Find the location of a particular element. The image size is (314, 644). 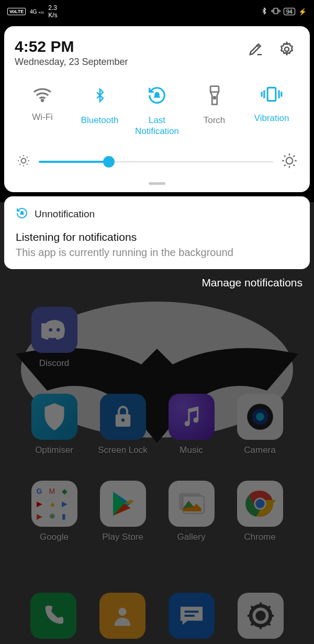

qs-date: Wednesday, 23 September is located at coordinates (71, 62).